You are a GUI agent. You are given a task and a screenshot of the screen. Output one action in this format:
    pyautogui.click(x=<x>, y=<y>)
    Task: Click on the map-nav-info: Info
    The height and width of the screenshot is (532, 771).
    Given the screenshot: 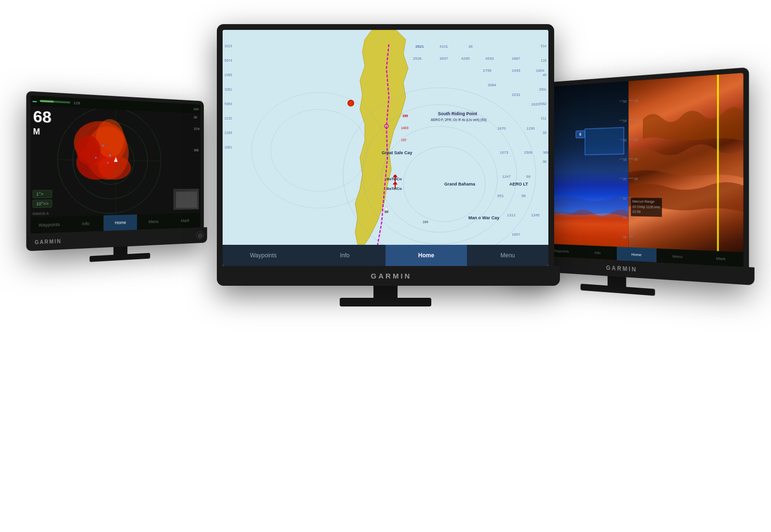 What is the action you would take?
    pyautogui.click(x=345, y=255)
    